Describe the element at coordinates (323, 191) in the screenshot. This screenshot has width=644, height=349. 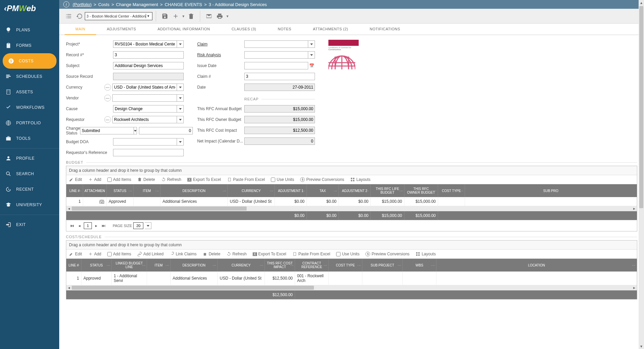
I see `col-tax: TAX⋮` at that location.